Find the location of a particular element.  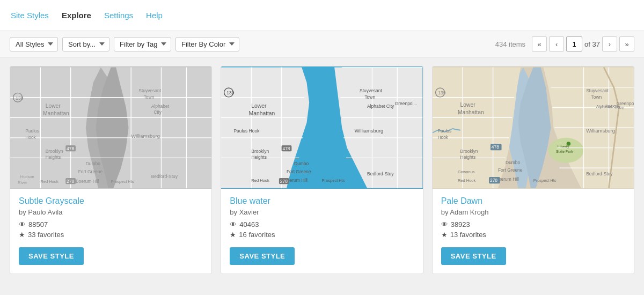

nav-settings: Settings is located at coordinates (119, 15).